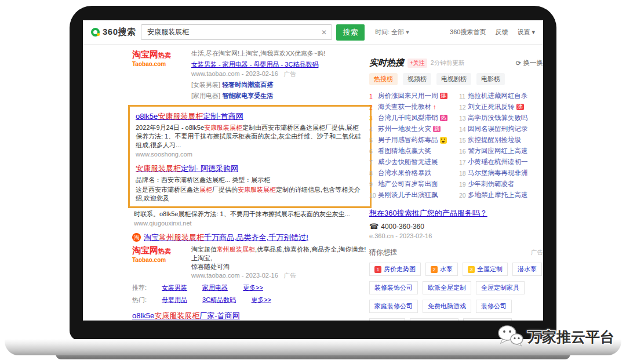  I want to click on guess-tag: 装修装饰公司, so click(394, 287).